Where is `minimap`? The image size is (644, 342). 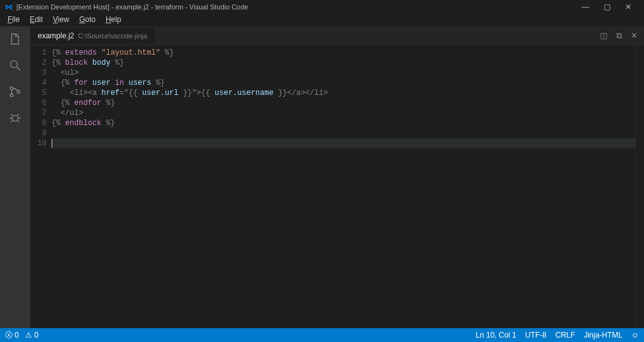
minimap is located at coordinates (640, 187).